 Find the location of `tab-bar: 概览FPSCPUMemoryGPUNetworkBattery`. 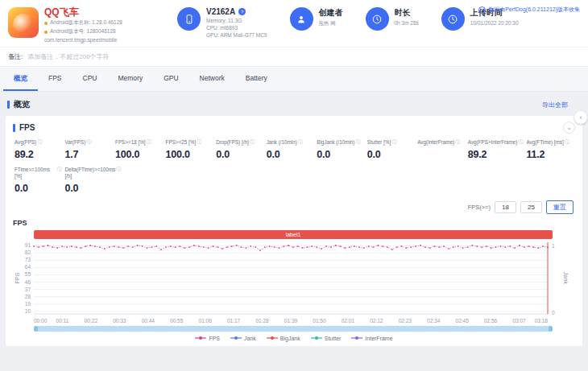

tab-bar: 概览FPSCPUMemoryGPUNetworkBattery is located at coordinates (294, 79).